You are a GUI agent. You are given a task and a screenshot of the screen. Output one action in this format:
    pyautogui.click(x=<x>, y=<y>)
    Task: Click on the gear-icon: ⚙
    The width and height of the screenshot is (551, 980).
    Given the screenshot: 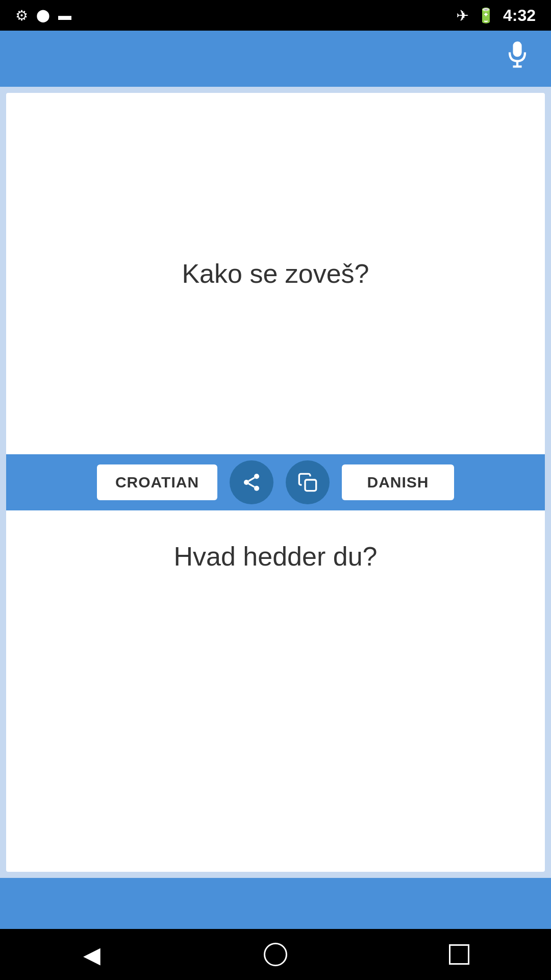 What is the action you would take?
    pyautogui.click(x=21, y=15)
    